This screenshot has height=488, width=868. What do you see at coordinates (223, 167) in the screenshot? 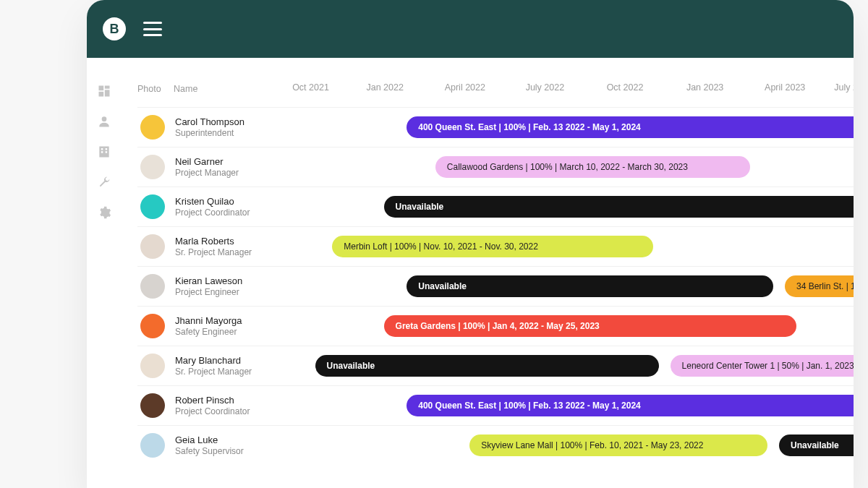
I see `person-info: Neil GarnerProject Manager` at bounding box center [223, 167].